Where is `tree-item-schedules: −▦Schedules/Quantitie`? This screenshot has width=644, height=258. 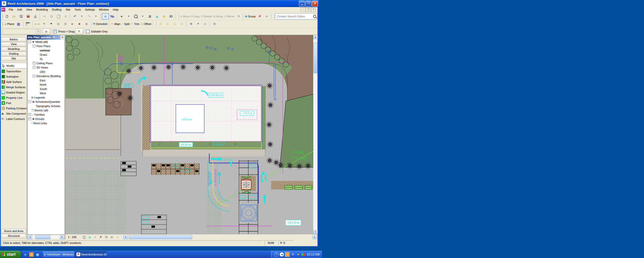 tree-item-schedules: −▦Schedules/Quantitie is located at coordinates (46, 102).